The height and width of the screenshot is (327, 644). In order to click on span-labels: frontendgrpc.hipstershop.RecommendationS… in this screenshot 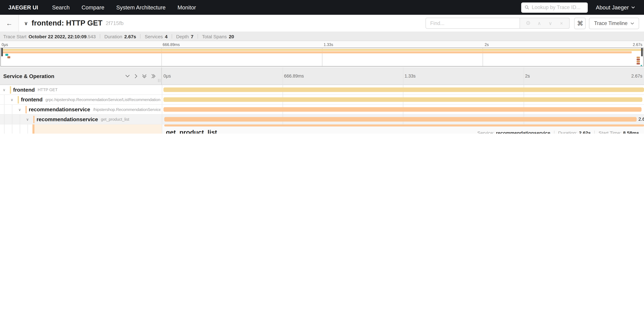, I will do `click(91, 100)`.